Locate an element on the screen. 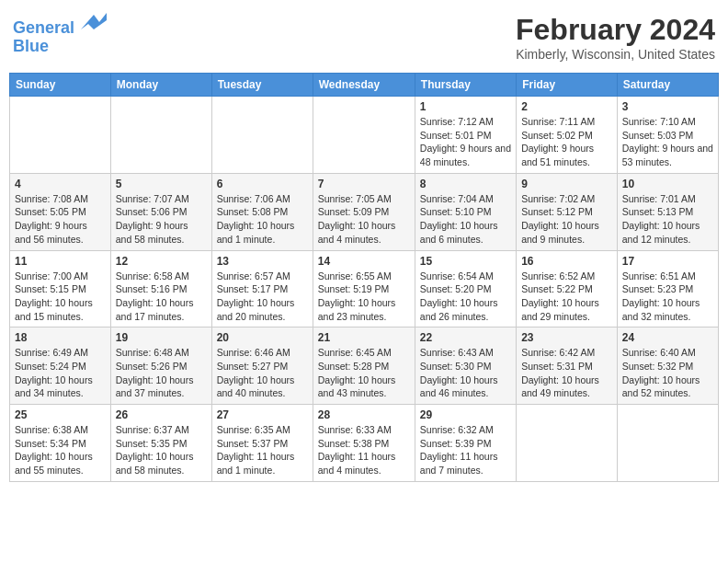 The width and height of the screenshot is (728, 563). calendar-cell: 4Sunrise: 7:08 AM Sunset: 5:05 PM Daylig… is located at coordinates (61, 212).